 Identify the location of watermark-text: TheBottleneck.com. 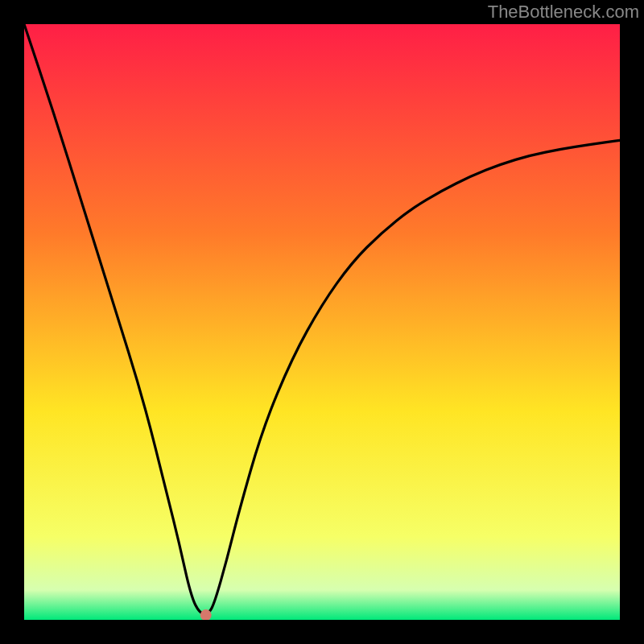
(564, 12).